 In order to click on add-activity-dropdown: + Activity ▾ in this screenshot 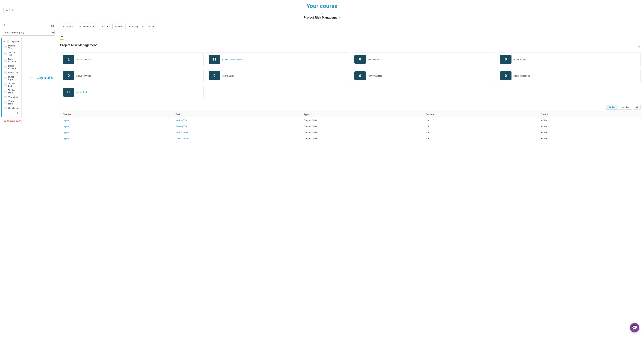, I will do `click(136, 27)`.